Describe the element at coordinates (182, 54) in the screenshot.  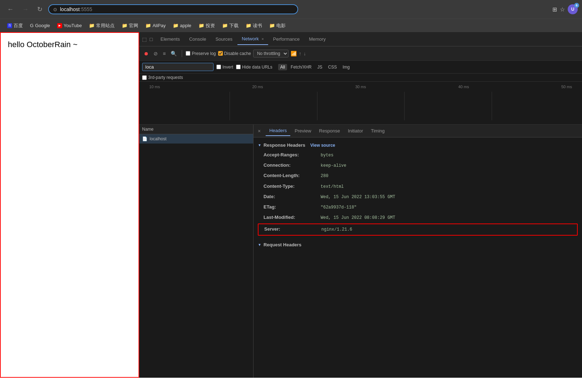
I see `separator` at that location.